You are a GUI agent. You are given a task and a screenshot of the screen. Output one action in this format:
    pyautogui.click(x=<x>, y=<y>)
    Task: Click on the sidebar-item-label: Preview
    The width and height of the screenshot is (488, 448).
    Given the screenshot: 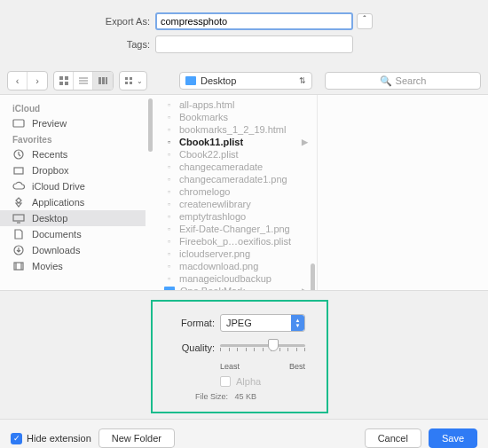 What is the action you would take?
    pyautogui.click(x=50, y=123)
    